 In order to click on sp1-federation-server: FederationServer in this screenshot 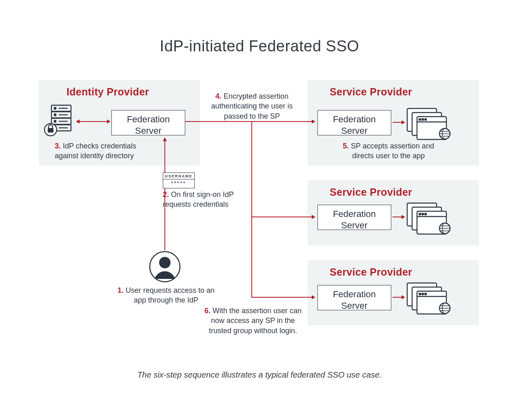, I will do `click(354, 123)`.